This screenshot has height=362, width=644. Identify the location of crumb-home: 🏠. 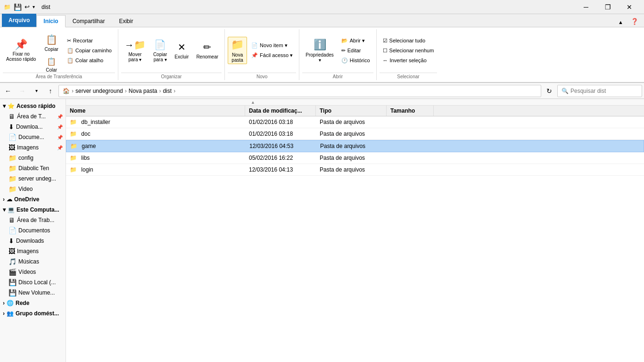
(66, 91).